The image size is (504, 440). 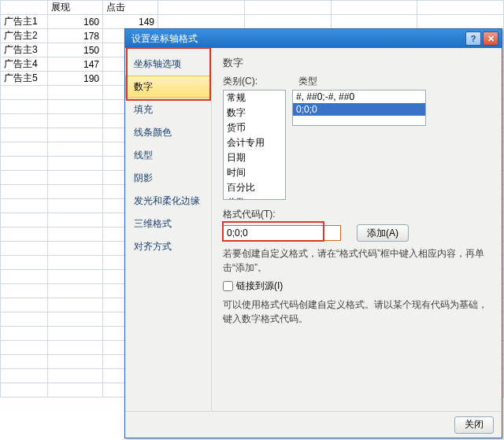 What do you see at coordinates (313, 424) in the screenshot?
I see `dialog-footer: 关闭` at bounding box center [313, 424].